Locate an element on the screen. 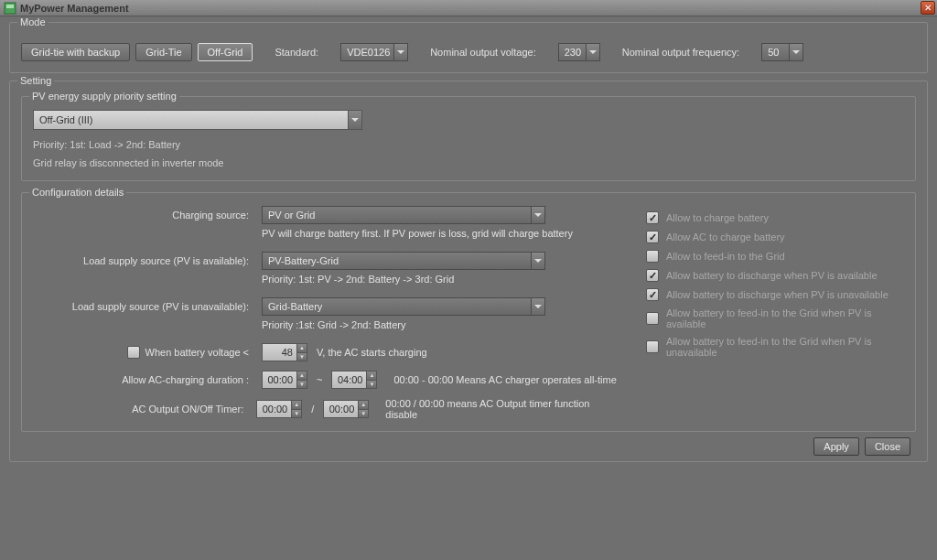  load-pv-unavail-value: Grid-Battery is located at coordinates (396, 307).